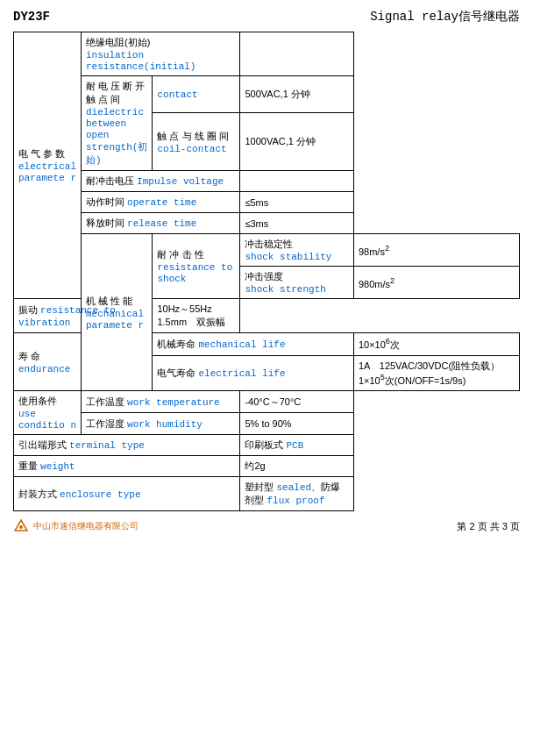  Describe the element at coordinates (161, 54) in the screenshot. I see `cat2-insulation: 绝缘电阻(初始) insulation resistance(initial)` at that location.